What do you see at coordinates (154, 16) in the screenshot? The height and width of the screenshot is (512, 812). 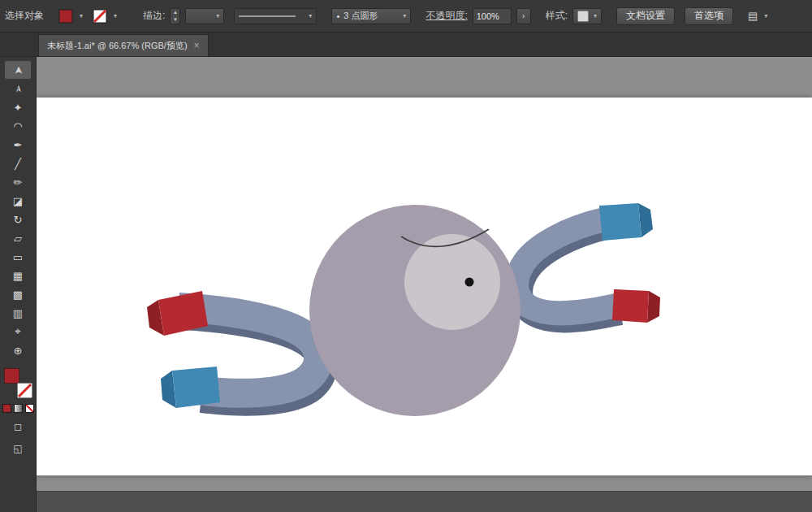 I see `stroke-weight-label: 描边:` at bounding box center [154, 16].